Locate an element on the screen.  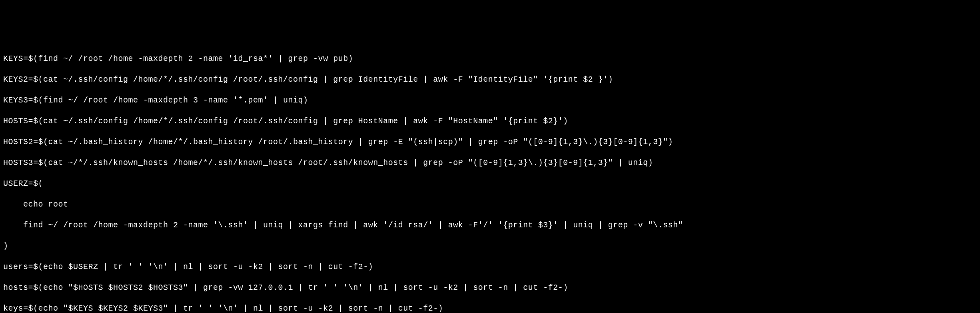
code-line: KEYS2=$(cat ~/.ssh/config /home/*/.ssh/c… is located at coordinates (490, 80).